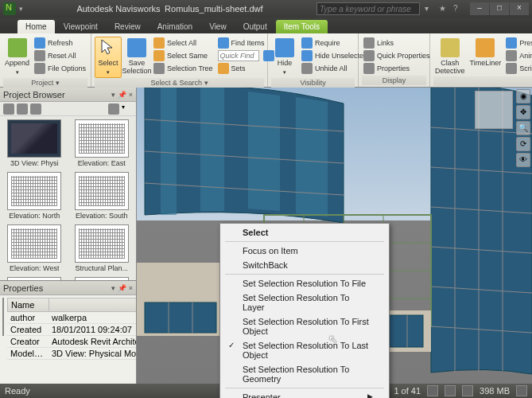 This screenshot has width=532, height=398. What do you see at coordinates (523, 96) in the screenshot?
I see `nav-wheel-icon: ◉` at bounding box center [523, 96].